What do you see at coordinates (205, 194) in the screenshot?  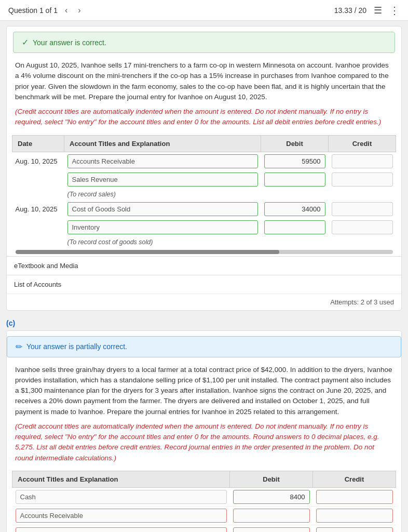 I see `table-row-note: (To record sales)` at bounding box center [205, 194].